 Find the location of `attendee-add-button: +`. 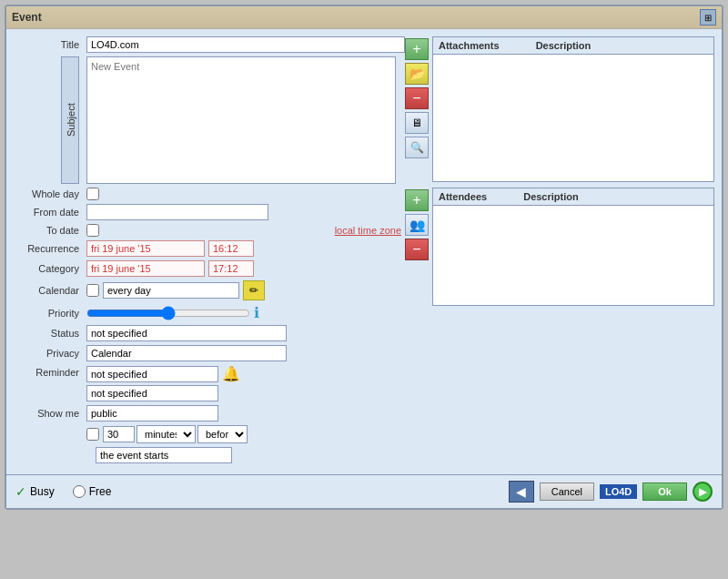

attendee-add-button: + is located at coordinates (417, 200).